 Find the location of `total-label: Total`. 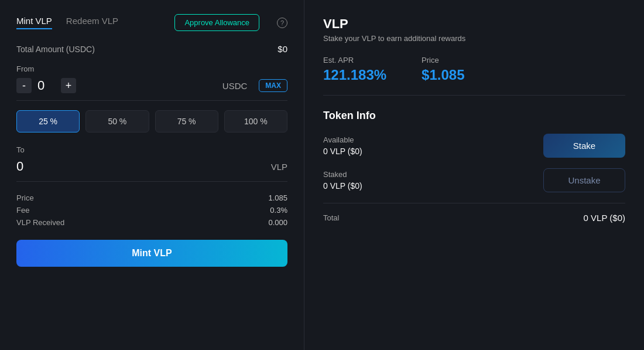

total-label: Total is located at coordinates (331, 218).